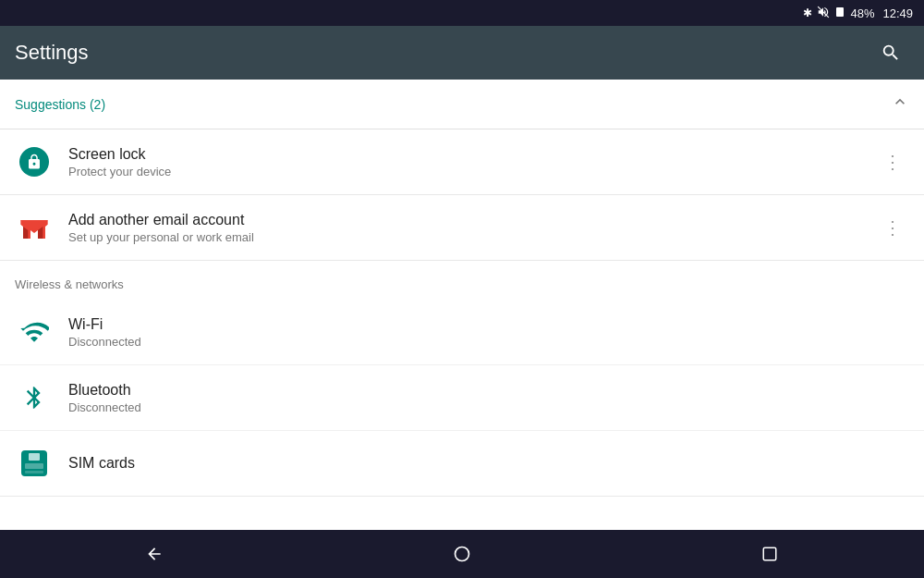 This screenshot has height=578, width=924. Describe the element at coordinates (770, 554) in the screenshot. I see `recents-button` at that location.